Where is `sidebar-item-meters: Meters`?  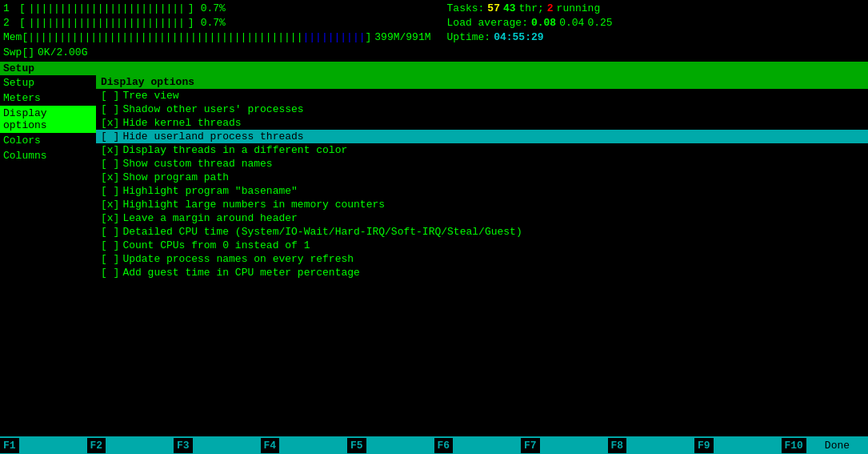 sidebar-item-meters: Meters is located at coordinates (48, 98).